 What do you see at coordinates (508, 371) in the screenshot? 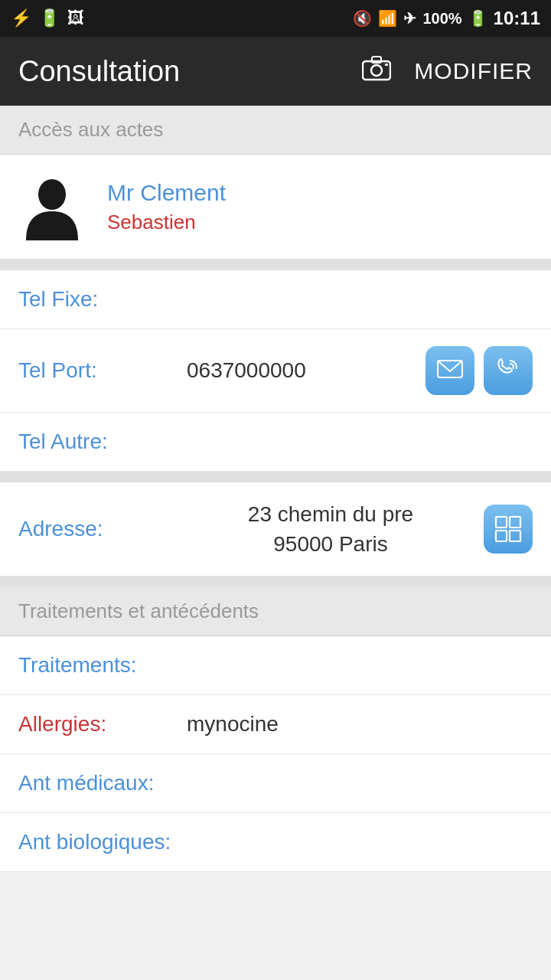
I see `call-button` at bounding box center [508, 371].